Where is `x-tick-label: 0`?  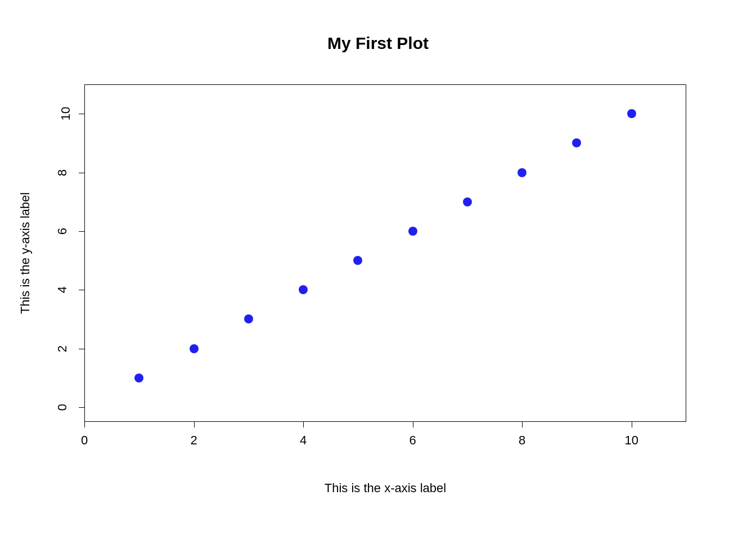 x-tick-label: 0 is located at coordinates (84, 440).